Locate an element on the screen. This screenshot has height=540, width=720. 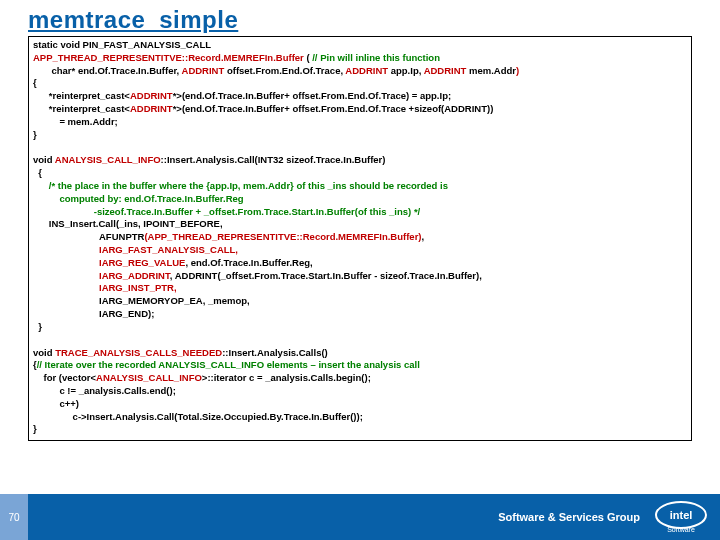
code-line: = mem.Addr; is located at coordinates (360, 122).